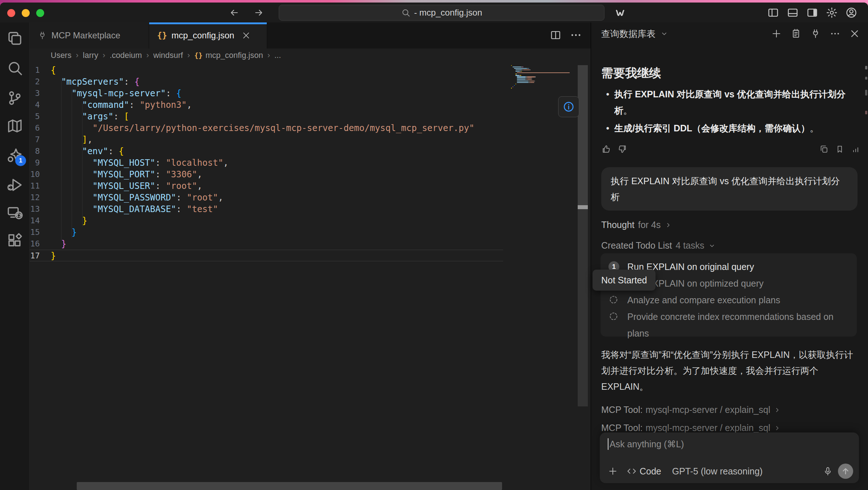 This screenshot has width=868, height=490. Describe the element at coordinates (208, 35) in the screenshot. I see `tab-mcp-config-json: {}mcp_config.json` at that location.